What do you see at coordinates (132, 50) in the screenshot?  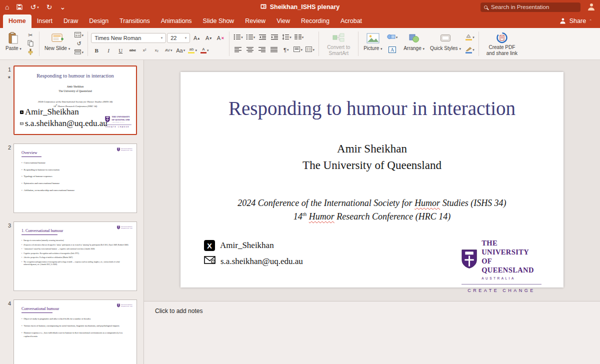 I see `strikethrough-button: abc` at bounding box center [132, 50].